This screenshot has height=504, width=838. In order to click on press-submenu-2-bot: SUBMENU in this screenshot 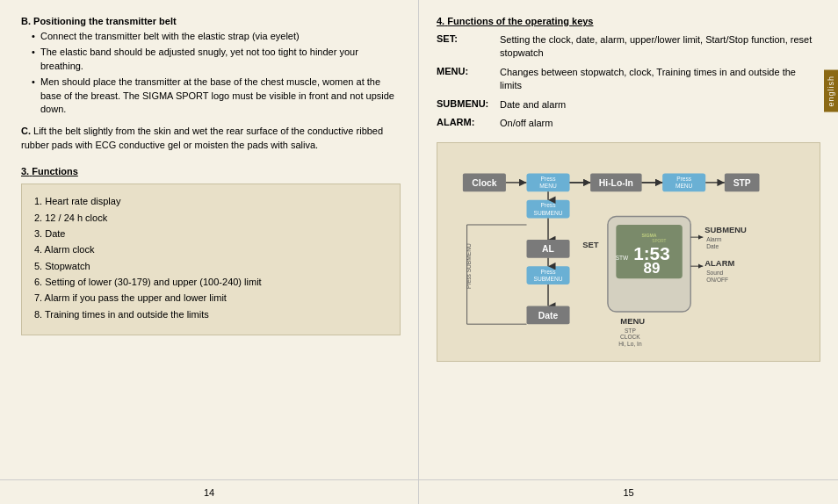, I will do `click(548, 279)`.